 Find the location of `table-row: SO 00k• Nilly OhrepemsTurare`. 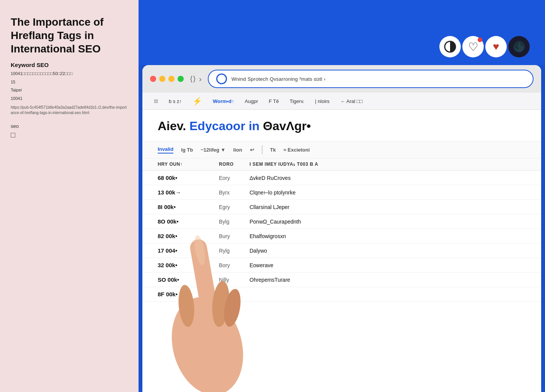

table-row: SO 00k• Nilly OhrepemsTurare is located at coordinates (342, 280).